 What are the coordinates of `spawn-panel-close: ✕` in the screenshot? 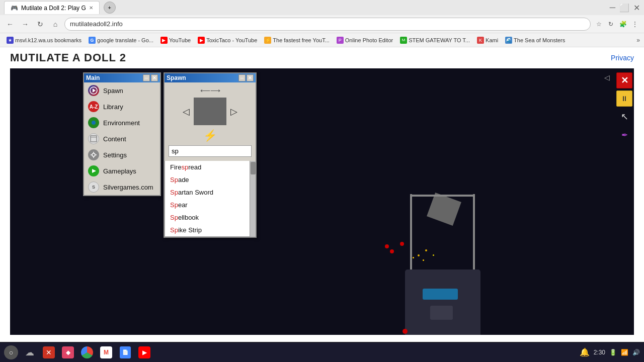 It's located at (250, 78).